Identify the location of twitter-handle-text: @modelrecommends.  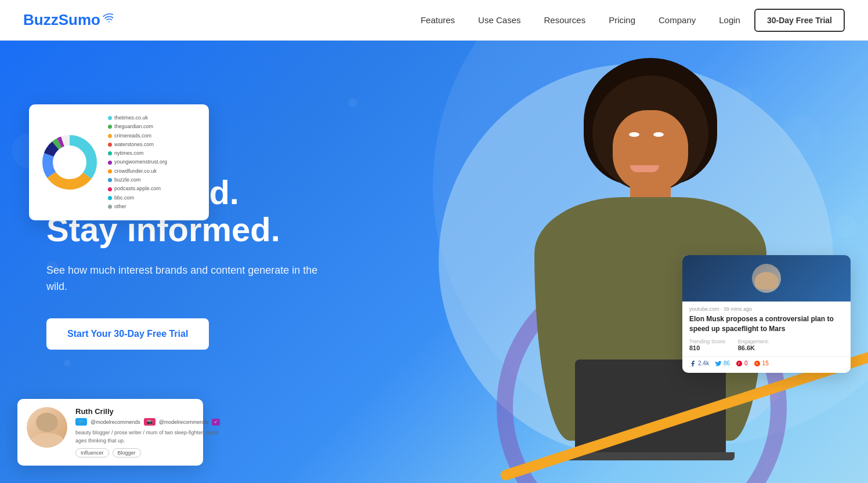
(115, 422).